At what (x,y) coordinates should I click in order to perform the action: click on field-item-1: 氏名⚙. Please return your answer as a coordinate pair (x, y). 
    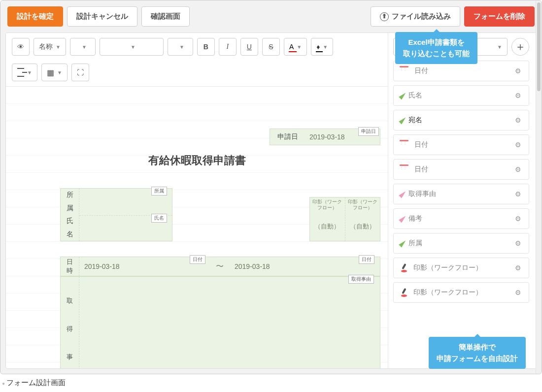
    Looking at the image, I should click on (461, 96).